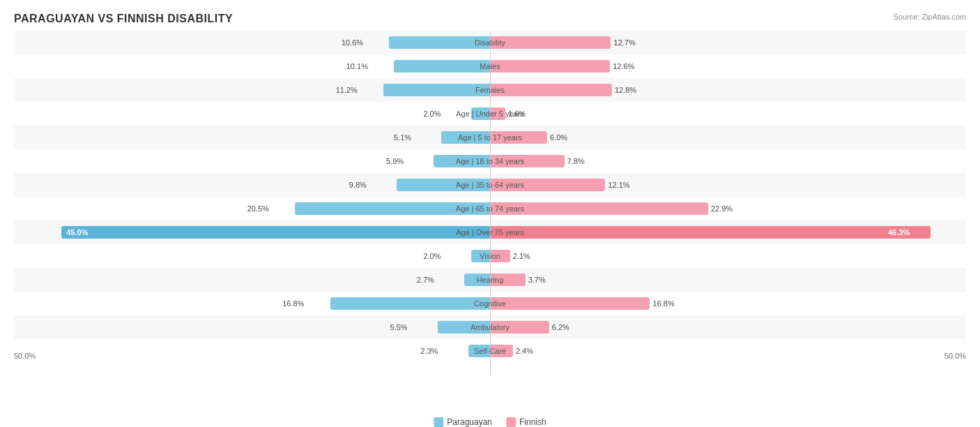 The height and width of the screenshot is (427, 980). I want to click on row-val-right: 6.2%, so click(560, 327).